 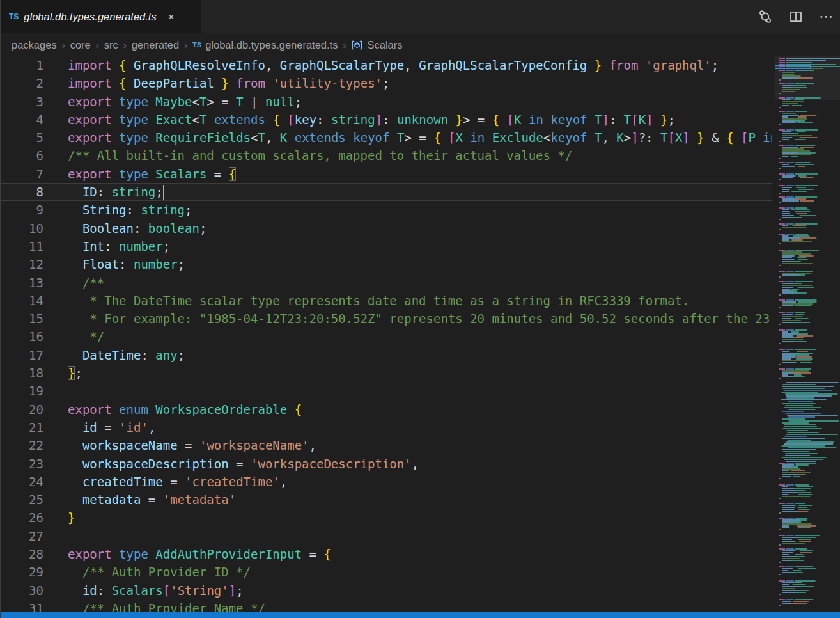 What do you see at coordinates (22, 554) in the screenshot?
I see `line-number: 28` at bounding box center [22, 554].